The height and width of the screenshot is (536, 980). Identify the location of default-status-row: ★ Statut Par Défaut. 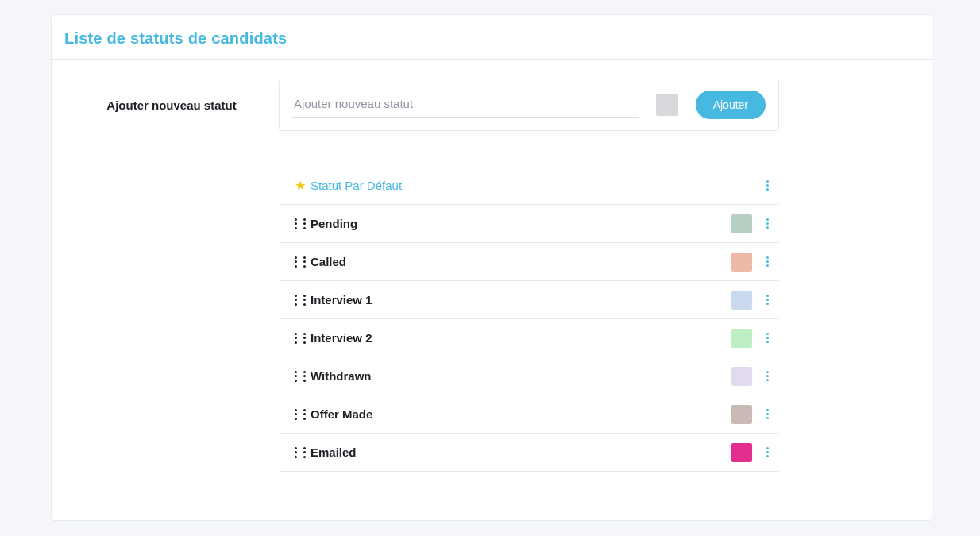
(529, 186).